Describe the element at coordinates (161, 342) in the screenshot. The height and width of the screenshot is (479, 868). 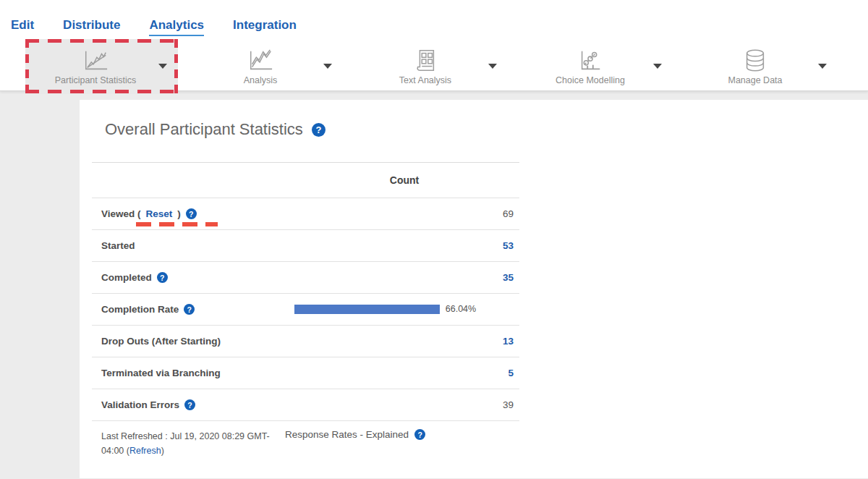
I see `row-label: Drop Outs (After Starting)` at that location.